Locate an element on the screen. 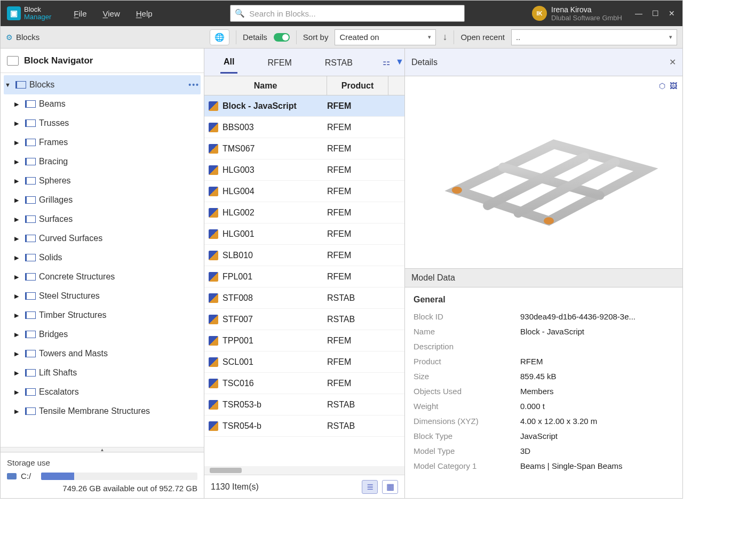  close-button: ✕ is located at coordinates (672, 13).